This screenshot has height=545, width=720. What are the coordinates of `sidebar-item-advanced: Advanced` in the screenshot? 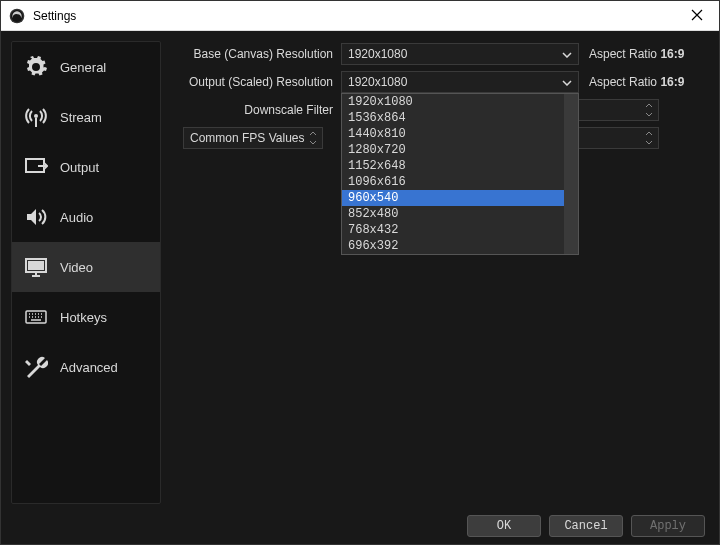 It's located at (86, 367).